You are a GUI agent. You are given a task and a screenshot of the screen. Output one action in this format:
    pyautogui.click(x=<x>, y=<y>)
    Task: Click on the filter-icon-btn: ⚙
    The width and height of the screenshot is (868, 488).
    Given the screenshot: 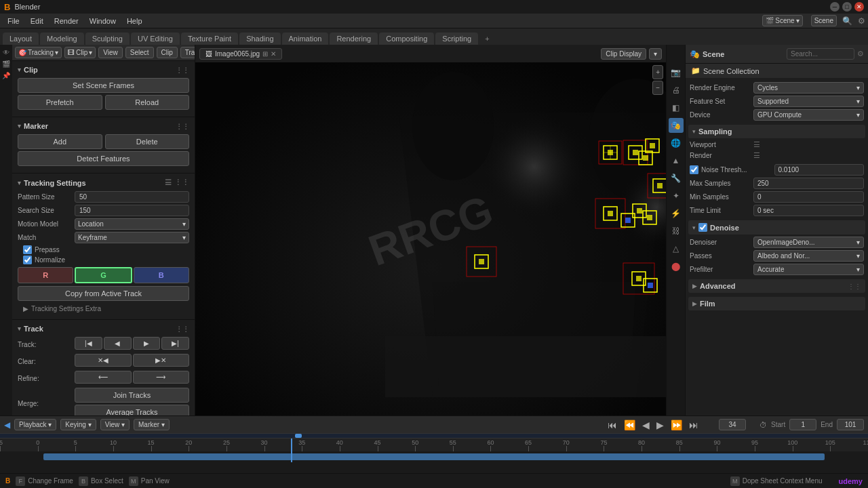 What is the action you would take?
    pyautogui.click(x=861, y=21)
    